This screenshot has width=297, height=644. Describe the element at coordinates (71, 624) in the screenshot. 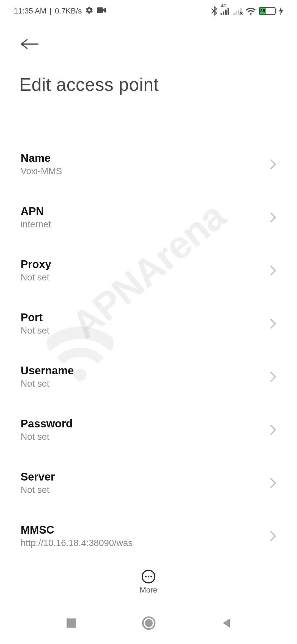

I see `nav-recents-icon` at that location.